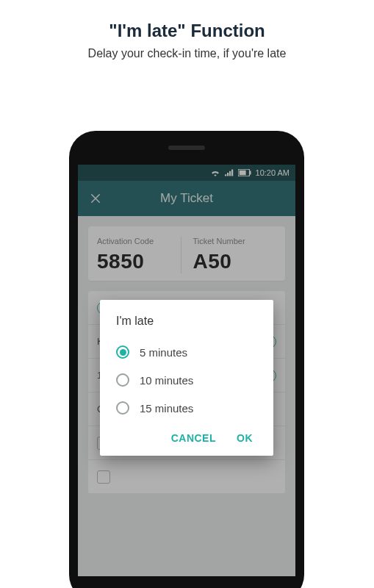 This screenshot has width=374, height=588. Describe the element at coordinates (187, 198) in the screenshot. I see `app-header: My Ticket` at that location.